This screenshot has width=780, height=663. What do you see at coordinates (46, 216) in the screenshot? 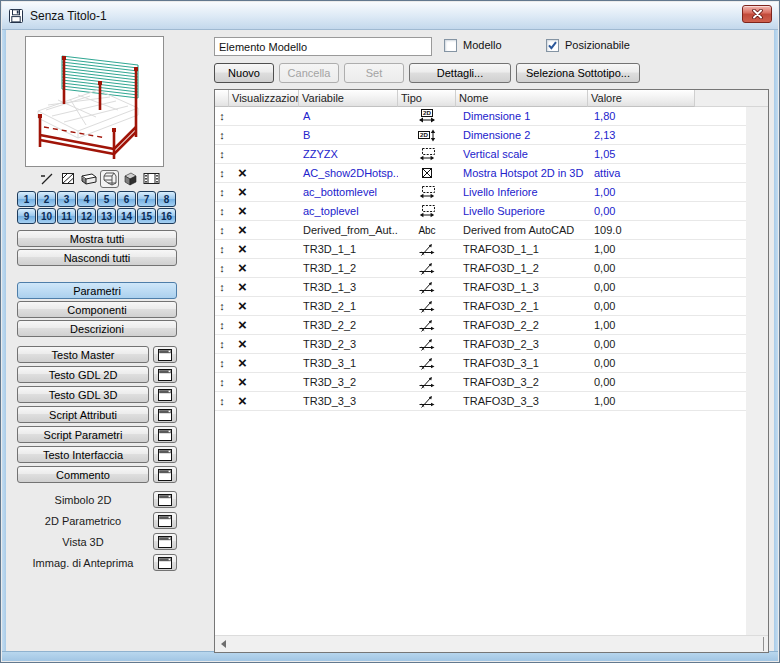
I see `view-button-10: 10` at bounding box center [46, 216].